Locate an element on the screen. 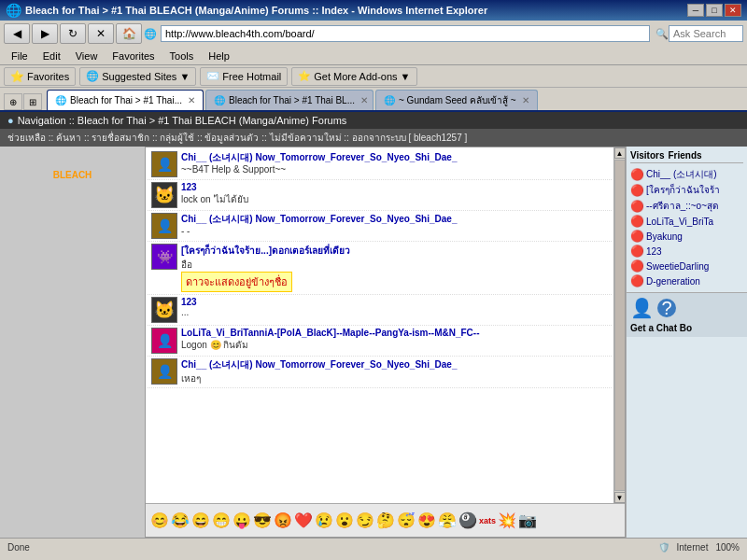 The height and width of the screenshot is (560, 747). chat-message-6: 👤 LoLiTa_Vi_BriTanniA-[PolA_BlacK]--Mapl… is located at coordinates (379, 342).